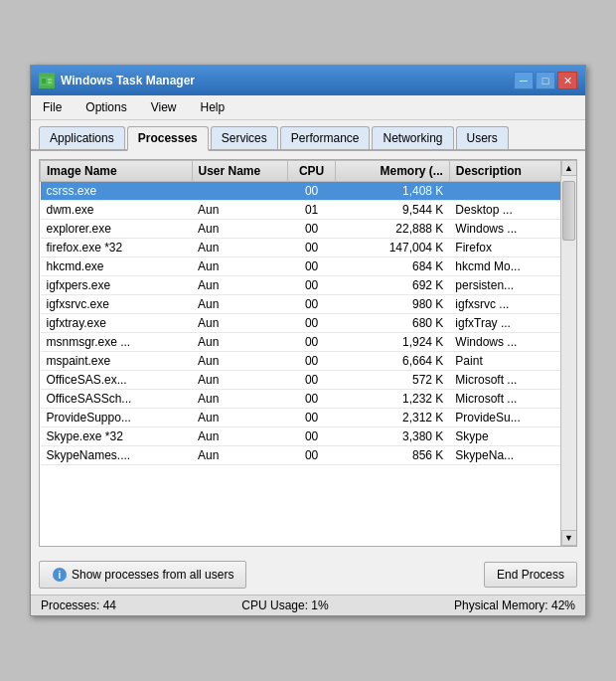  Describe the element at coordinates (568, 353) in the screenshot. I see `scroll-track` at that location.